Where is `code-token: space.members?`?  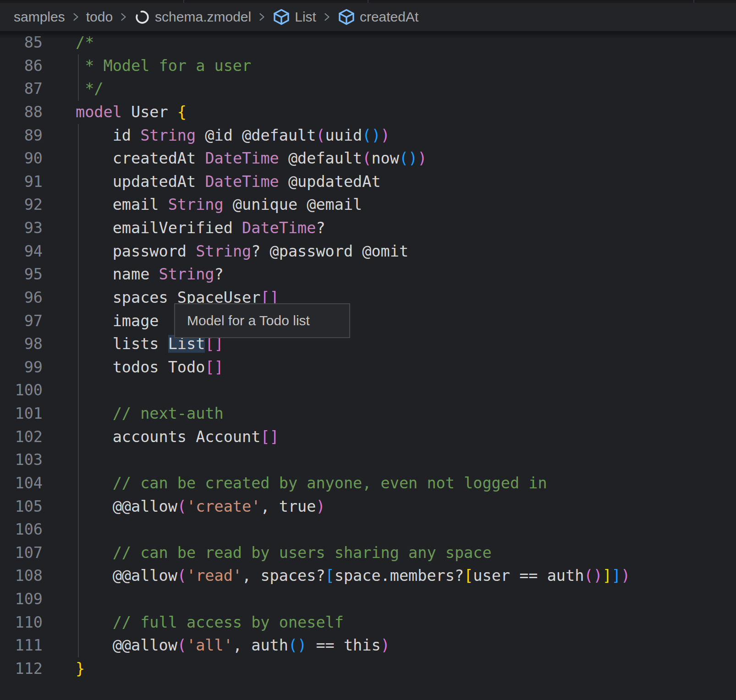 code-token: space.members? is located at coordinates (399, 575).